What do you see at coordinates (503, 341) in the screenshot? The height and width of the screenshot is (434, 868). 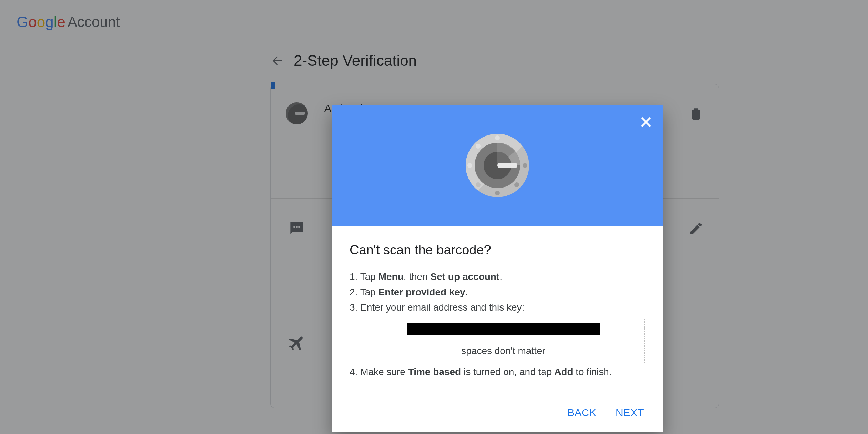 I see `secret-key-box: spaces don't matter` at bounding box center [503, 341].